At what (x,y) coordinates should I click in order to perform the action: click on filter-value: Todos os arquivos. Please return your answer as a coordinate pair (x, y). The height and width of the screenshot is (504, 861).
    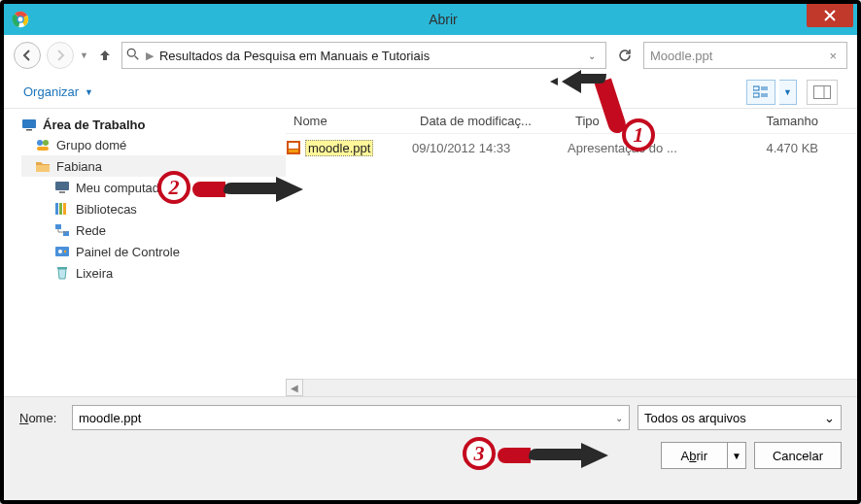
    Looking at the image, I should click on (696, 418).